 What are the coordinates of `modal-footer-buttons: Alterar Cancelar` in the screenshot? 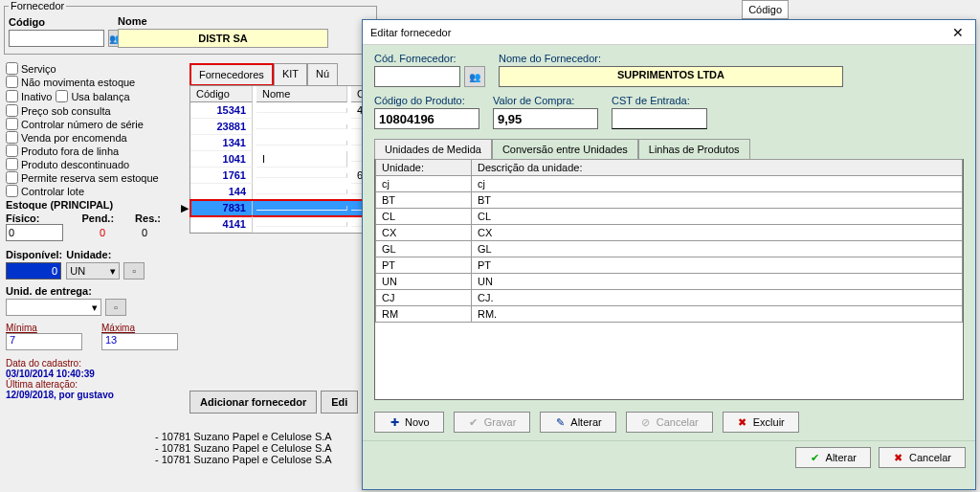 It's located at (669, 458).